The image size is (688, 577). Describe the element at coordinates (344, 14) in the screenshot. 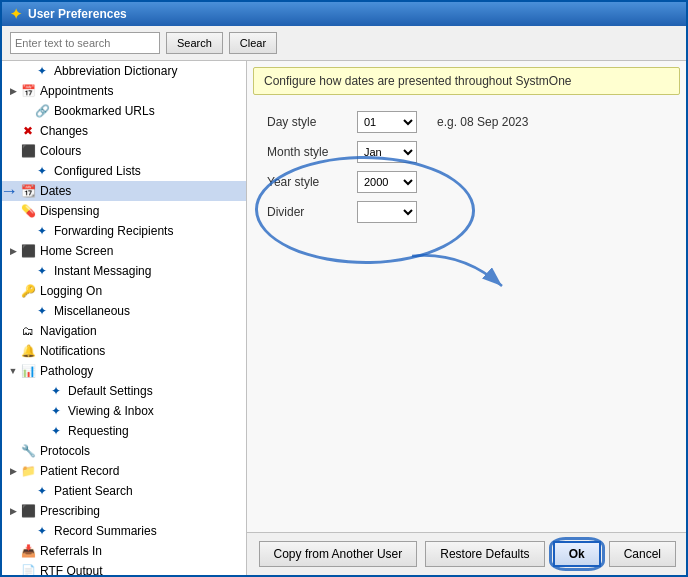

I see `title-bar: ✦ User Preferences` at that location.